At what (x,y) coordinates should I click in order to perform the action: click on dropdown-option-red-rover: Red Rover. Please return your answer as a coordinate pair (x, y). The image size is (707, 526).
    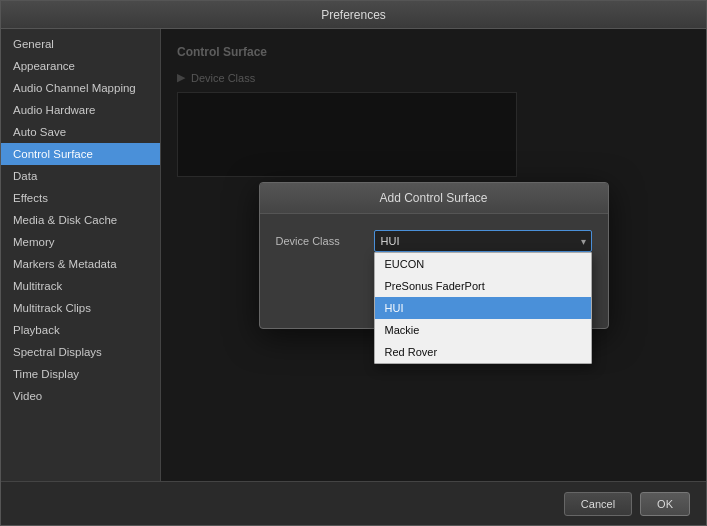
    Looking at the image, I should click on (483, 352).